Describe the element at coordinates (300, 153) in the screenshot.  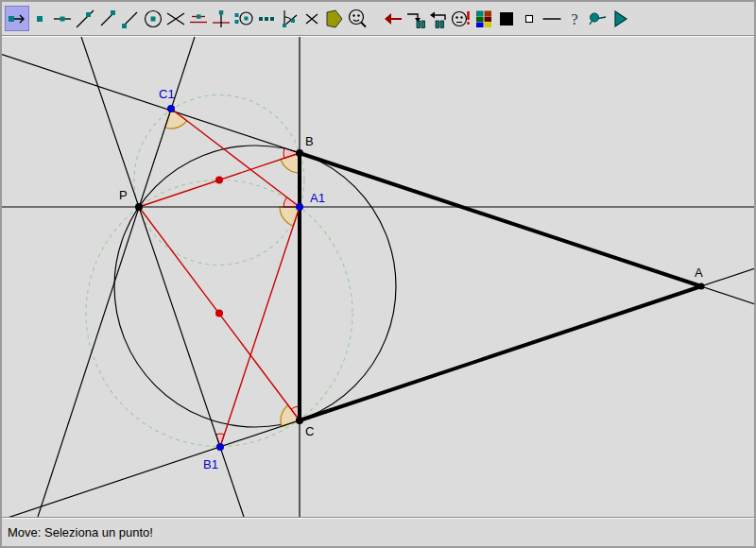
I see `point-B` at that location.